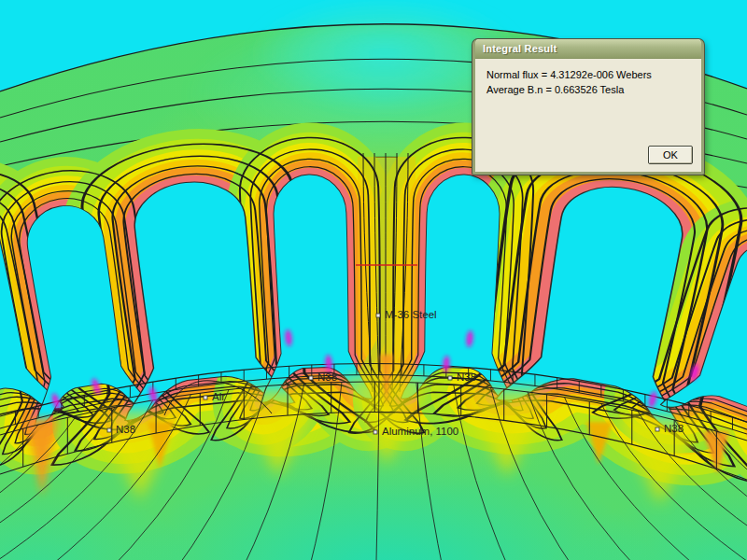 Image resolution: width=747 pixels, height=560 pixels. Describe the element at coordinates (674, 428) in the screenshot. I see `label-n38-4: N38` at that location.